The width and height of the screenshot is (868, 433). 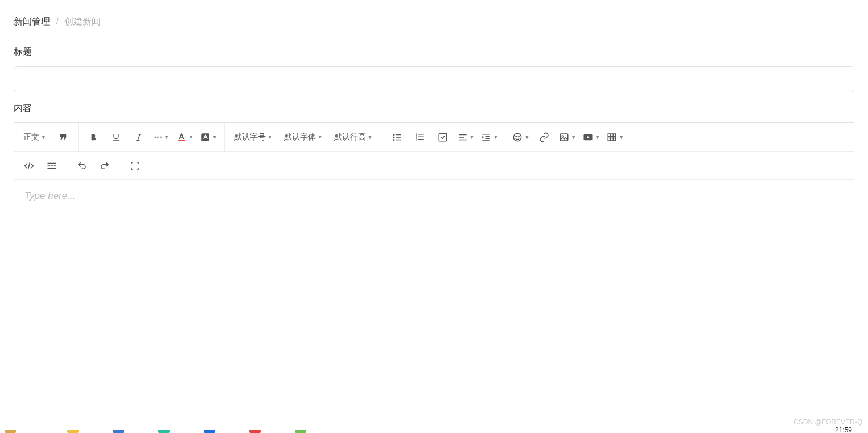 I want to click on breadcrumb: 新闻管理 / 创建新闻, so click(x=434, y=18).